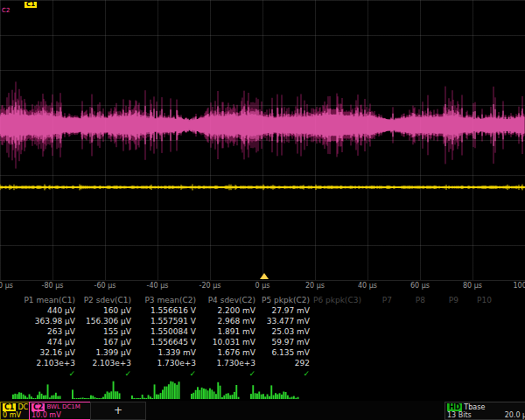 Image resolution: width=525 pixels, height=420 pixels. I want to click on timebase-scale: 20.0 µs/div, so click(514, 415).